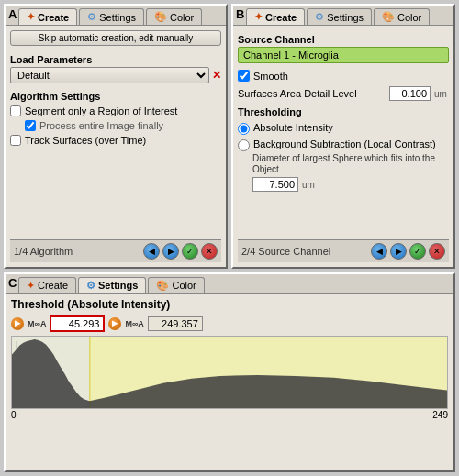 Image resolution: width=459 pixels, height=476 pixels. What do you see at coordinates (343, 112) in the screenshot?
I see `thresholding-label: Thresholding` at bounding box center [343, 112].